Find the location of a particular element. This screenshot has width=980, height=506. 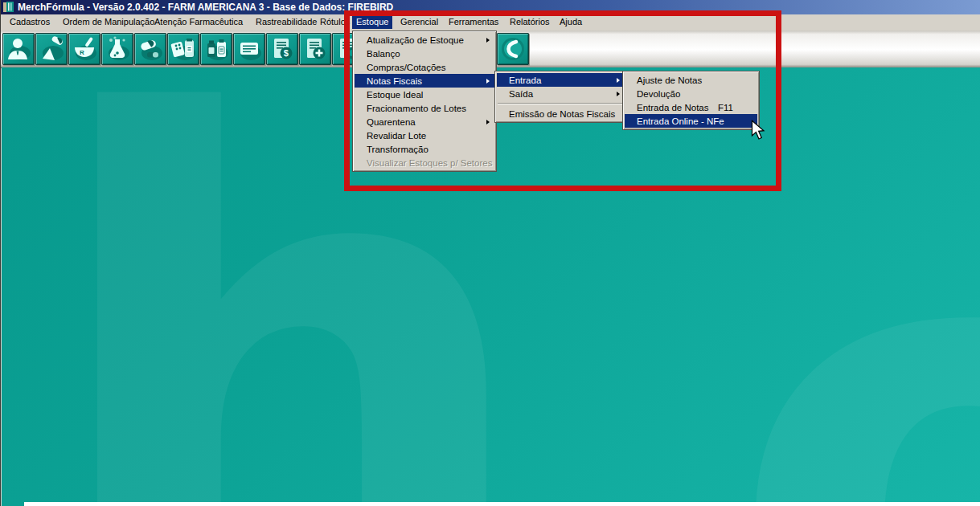

phone-icon is located at coordinates (513, 49).